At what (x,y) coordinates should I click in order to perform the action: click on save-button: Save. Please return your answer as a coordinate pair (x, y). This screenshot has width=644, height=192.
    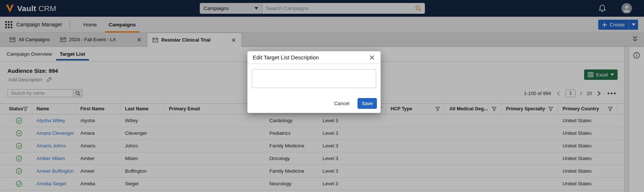
    Looking at the image, I should click on (367, 103).